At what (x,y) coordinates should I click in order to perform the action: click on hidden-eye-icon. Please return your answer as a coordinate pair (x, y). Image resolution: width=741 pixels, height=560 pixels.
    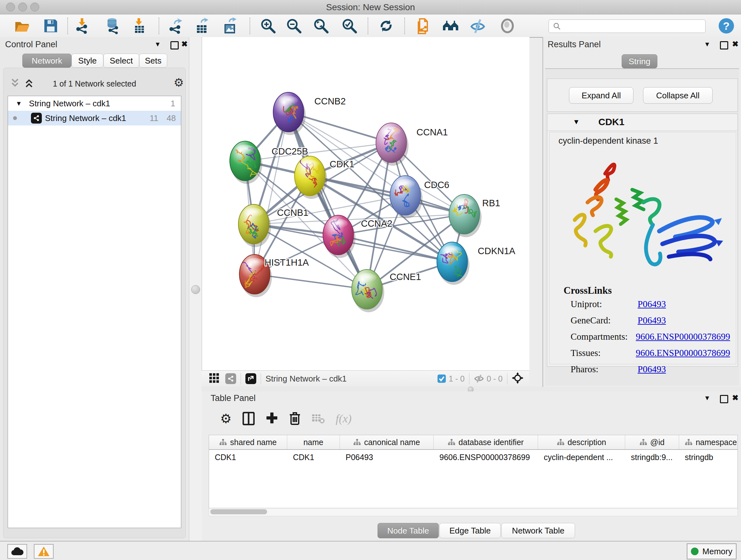
    Looking at the image, I should click on (479, 379).